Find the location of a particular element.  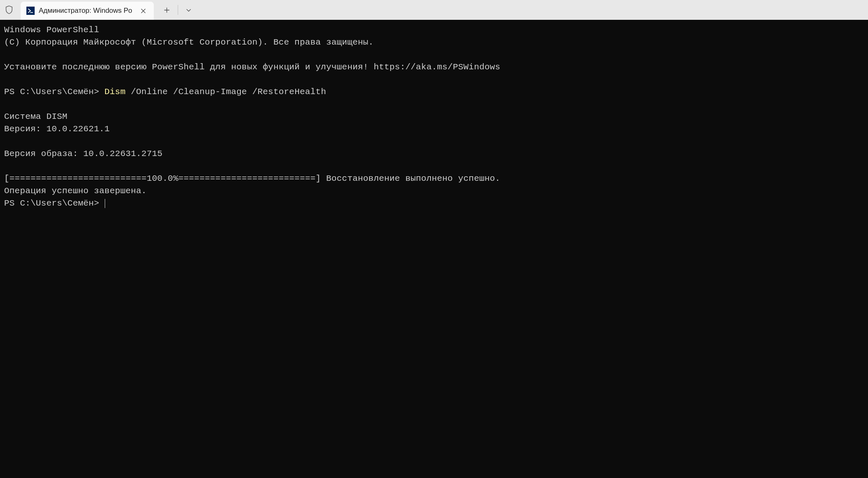

active-tab: Администратор: Windows Po is located at coordinates (87, 11).